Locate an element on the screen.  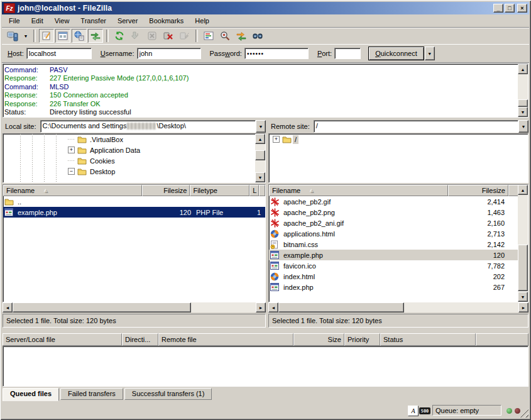
tree-item: −Desktop is located at coordinates (134, 171).